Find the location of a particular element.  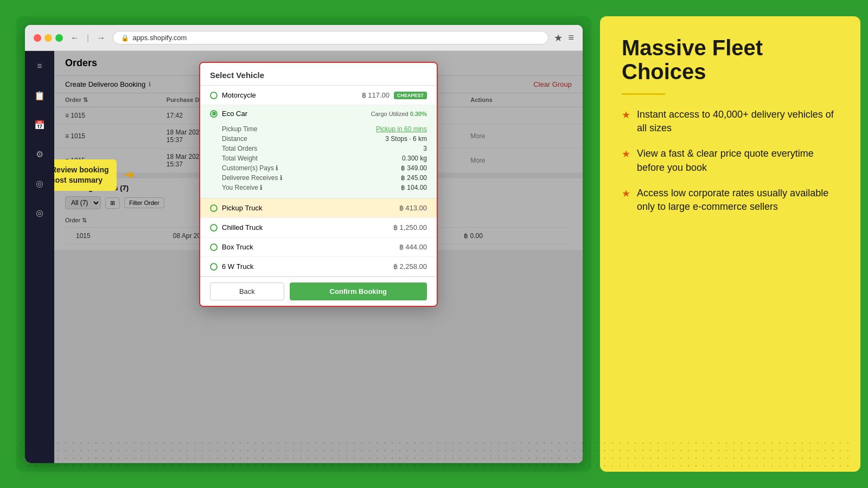

right-features: ★ Instant access to 40,000+ delivery veh… is located at coordinates (730, 160).